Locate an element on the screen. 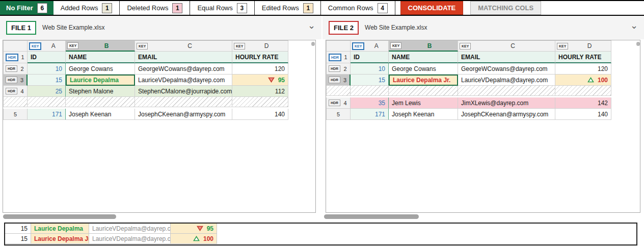 The image size is (644, 246). consolidate-button: CONSOLIDATE is located at coordinates (432, 8).